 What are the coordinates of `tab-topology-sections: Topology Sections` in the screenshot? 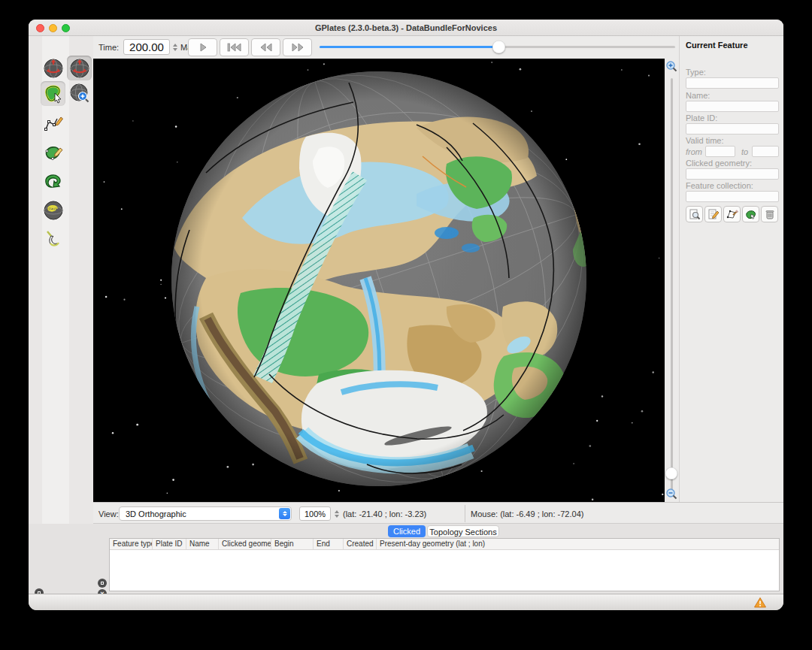 It's located at (463, 531).